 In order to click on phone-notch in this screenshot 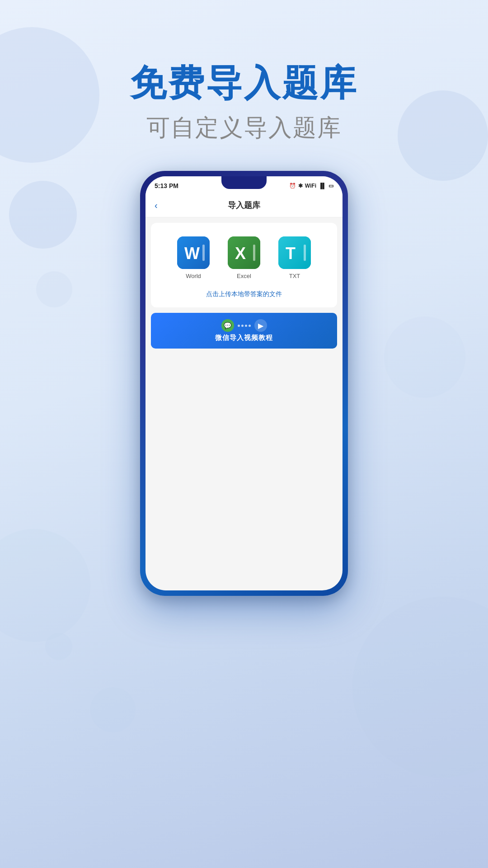, I will do `click(244, 183)`.